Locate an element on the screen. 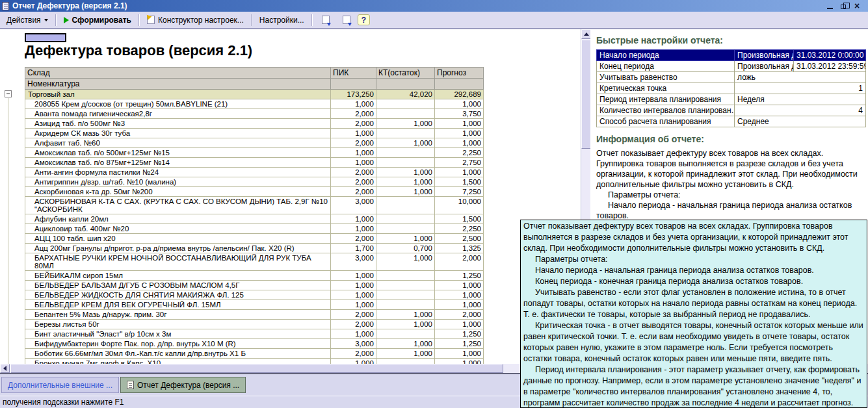  report-left-margin is located at coordinates (10, 196).